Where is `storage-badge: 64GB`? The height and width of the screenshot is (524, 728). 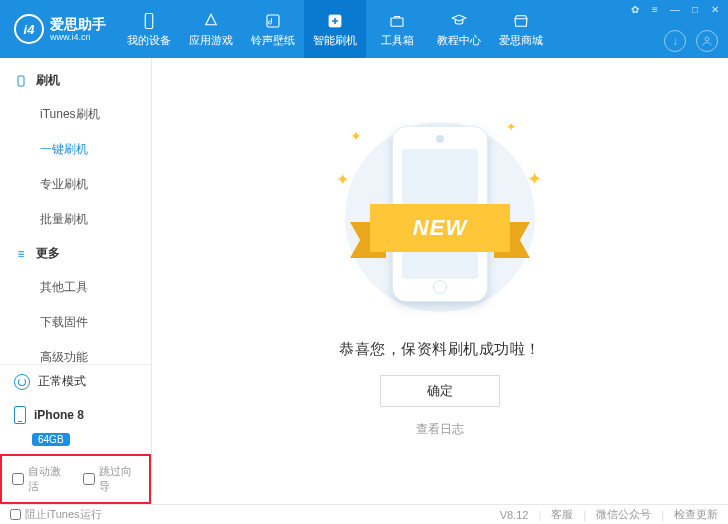
storage-badge: 64GB is located at coordinates (51, 440).